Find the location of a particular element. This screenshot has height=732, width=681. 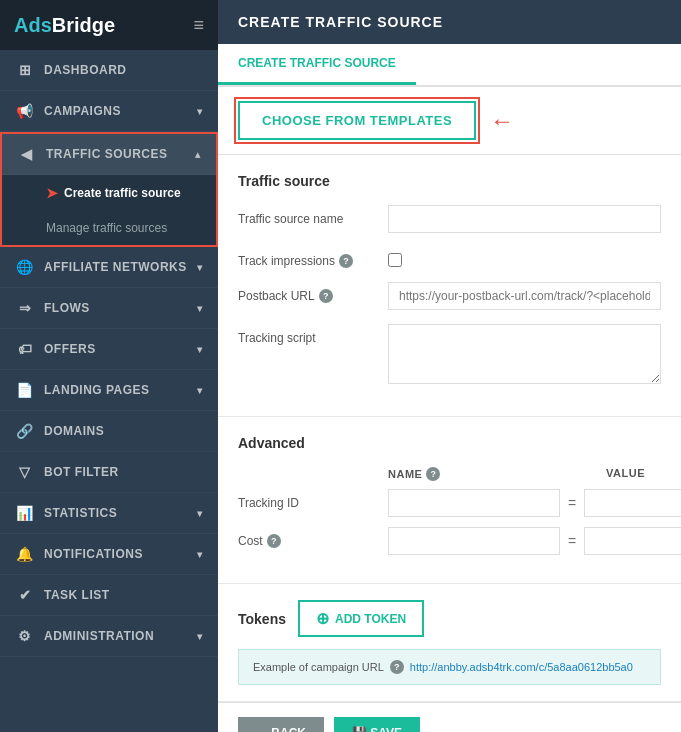

sidebar-item-task-list: ✔ TASK LIST is located at coordinates (109, 596).